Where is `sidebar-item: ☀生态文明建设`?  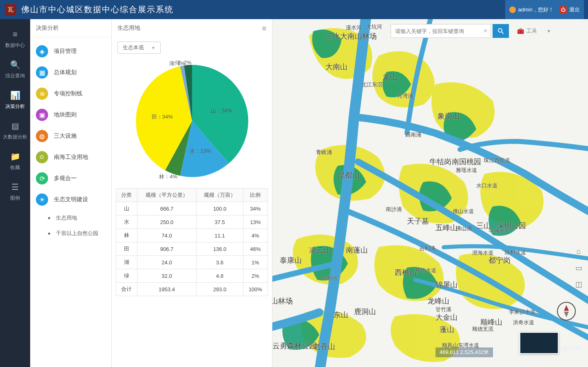 sidebar-item: ☀生态文明建设 is located at coordinates (71, 200).